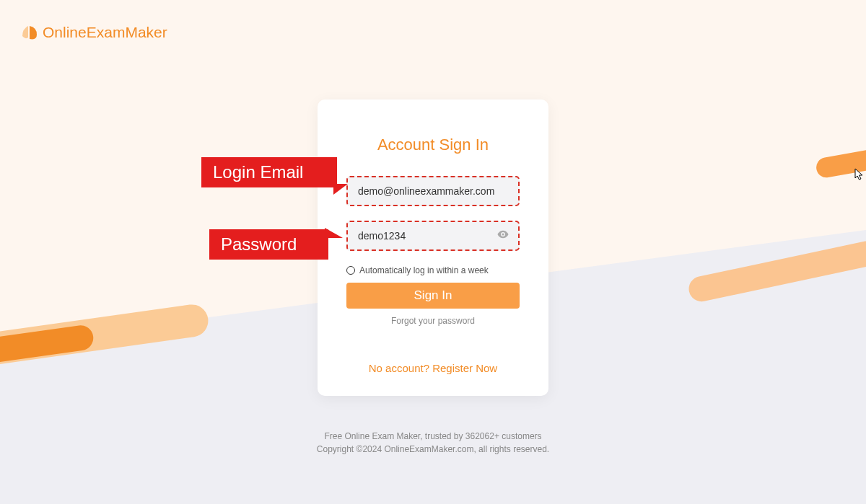  I want to click on auto-login-checkbox, so click(351, 270).